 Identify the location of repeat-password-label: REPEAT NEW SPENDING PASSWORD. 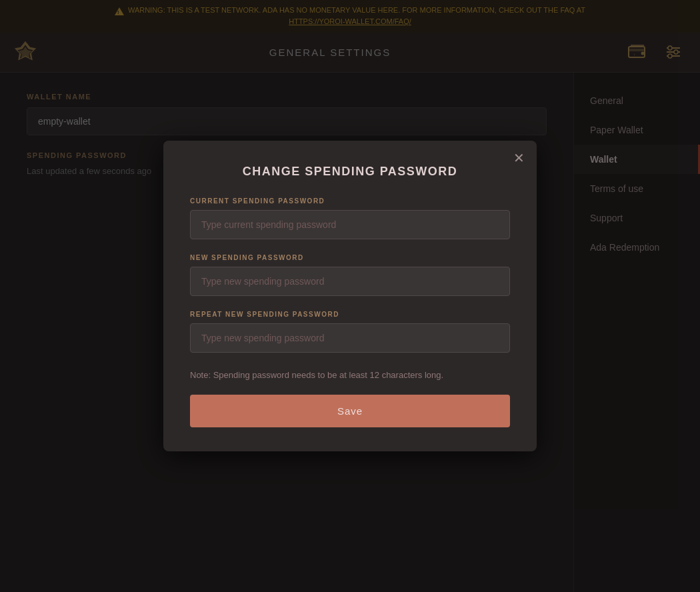
(350, 315).